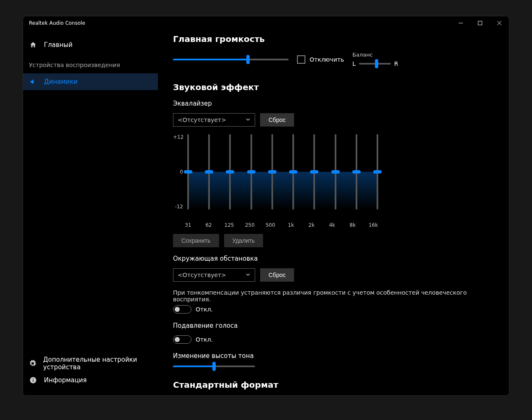 The image size is (532, 420). Describe the element at coordinates (250, 225) in the screenshot. I see `eq-band-label: 250` at that location.